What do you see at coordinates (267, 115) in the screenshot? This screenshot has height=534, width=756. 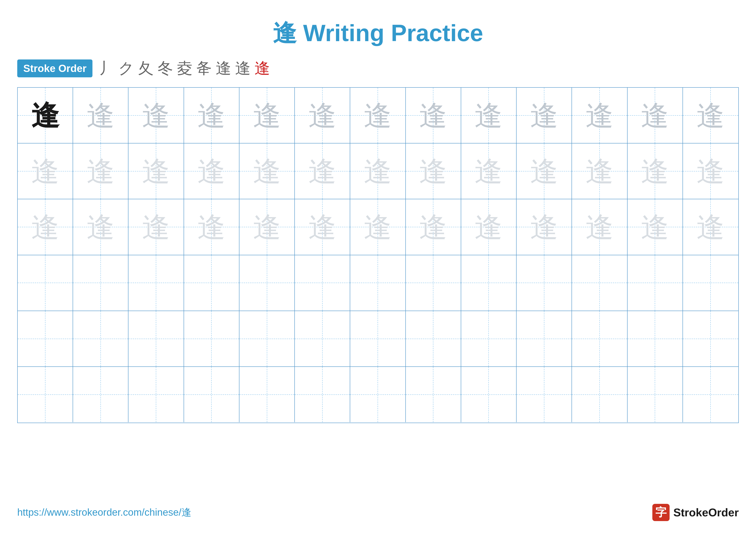 I see `grid-cell-1-5: 逢` at bounding box center [267, 115].